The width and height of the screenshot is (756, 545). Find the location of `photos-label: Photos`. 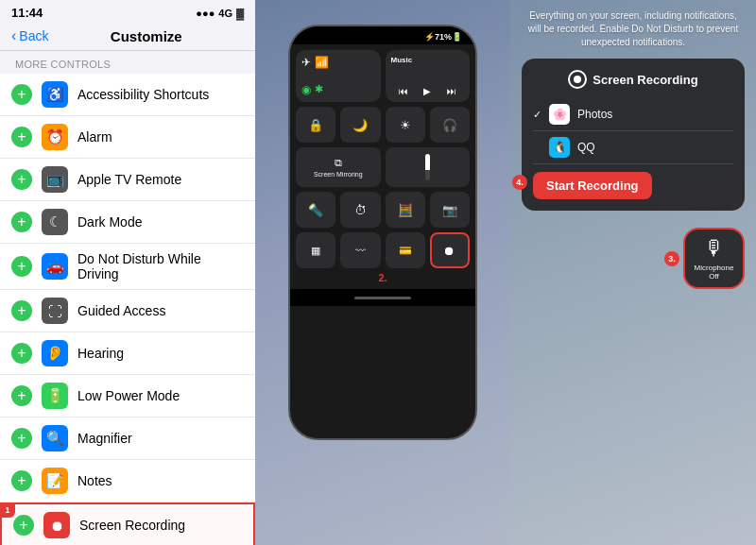

photos-label: Photos is located at coordinates (595, 114).